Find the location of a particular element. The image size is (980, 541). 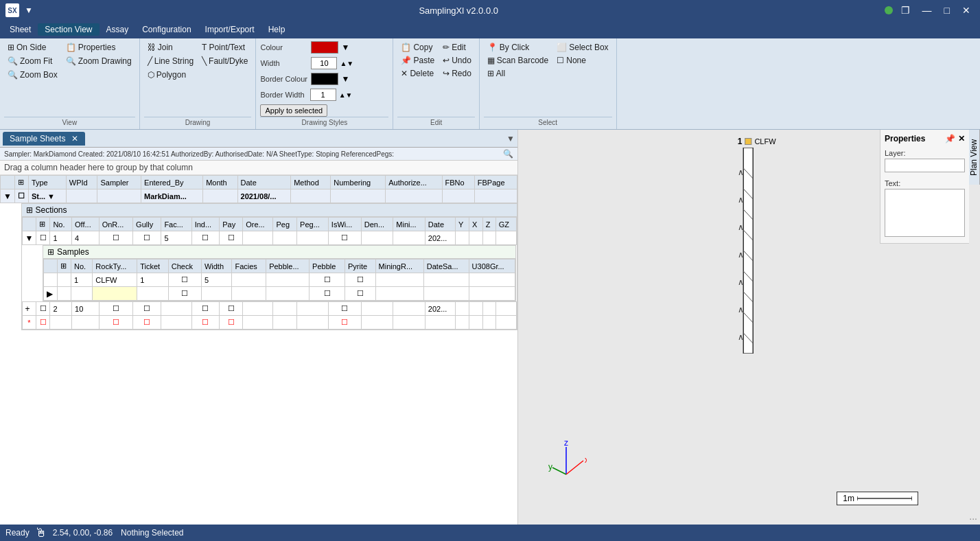

sec-expand-1: ▼ is located at coordinates (29, 238).